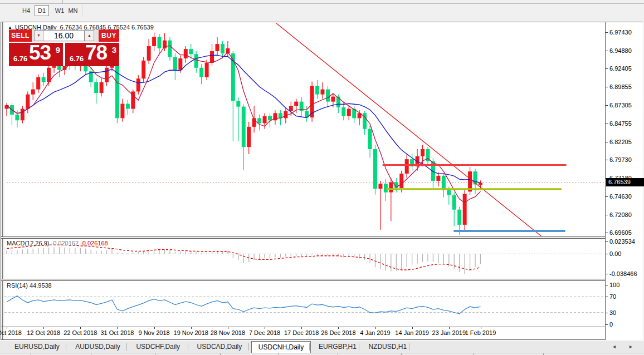  Describe the element at coordinates (64, 48) in the screenshot. I see `one-click-trading-panel: SELL ▼ 16.00 ▲ BUY 6.76 53 9 6.76 78 3` at that location.